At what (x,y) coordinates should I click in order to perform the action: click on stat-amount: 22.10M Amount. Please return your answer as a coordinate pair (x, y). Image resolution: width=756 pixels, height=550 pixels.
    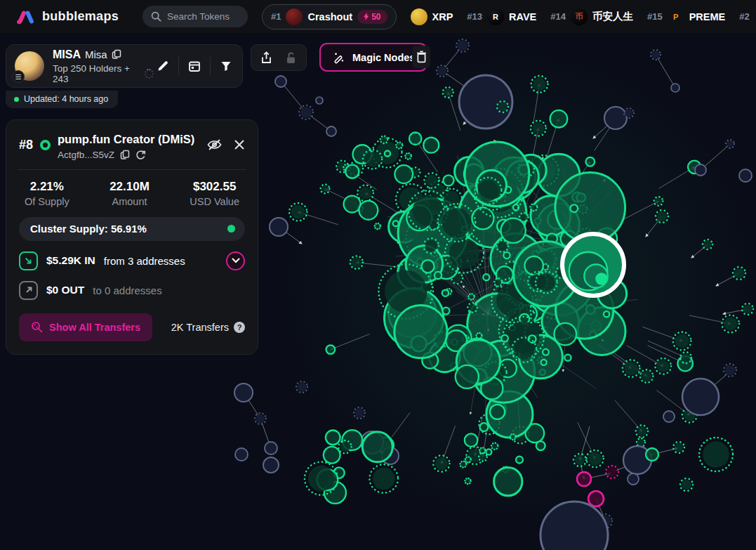
    Looking at the image, I should click on (129, 194).